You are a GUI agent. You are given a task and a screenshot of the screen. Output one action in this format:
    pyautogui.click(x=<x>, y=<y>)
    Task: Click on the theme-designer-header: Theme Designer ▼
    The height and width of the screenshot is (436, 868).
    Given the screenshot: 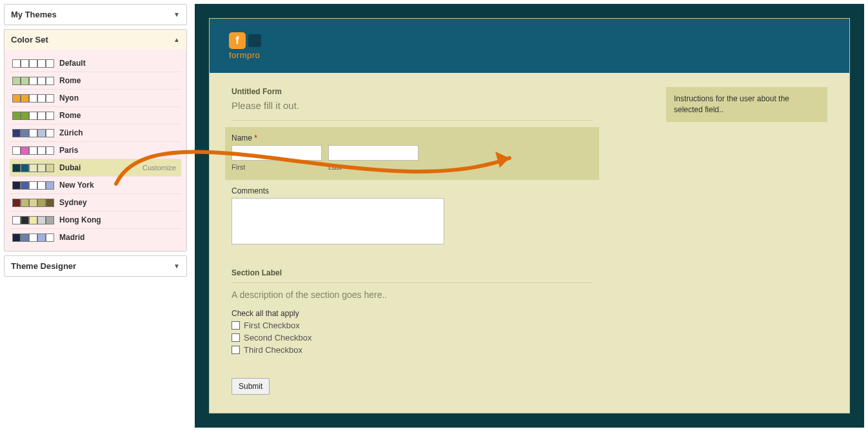 What is the action you would take?
    pyautogui.click(x=95, y=266)
    